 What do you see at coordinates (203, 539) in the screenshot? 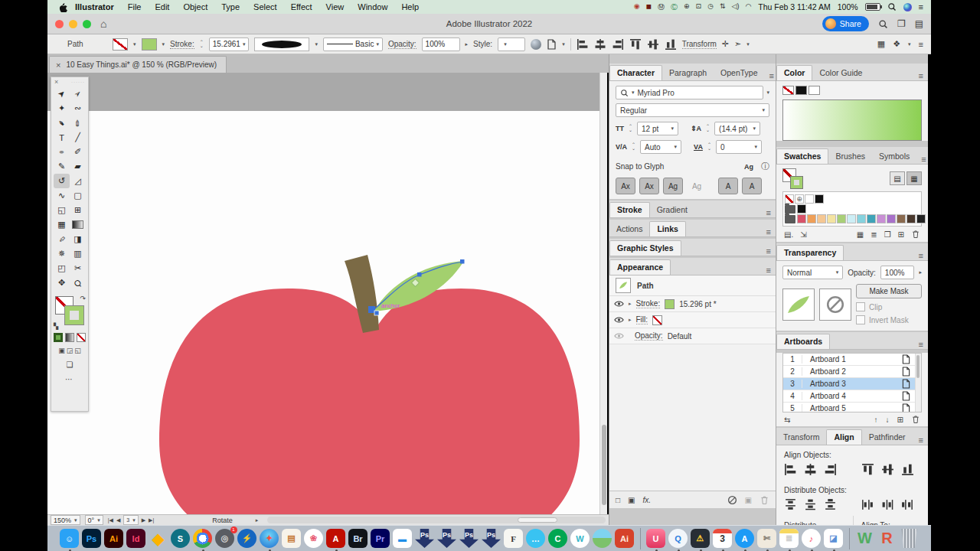
I see `dock-item-chrome` at bounding box center [203, 539].